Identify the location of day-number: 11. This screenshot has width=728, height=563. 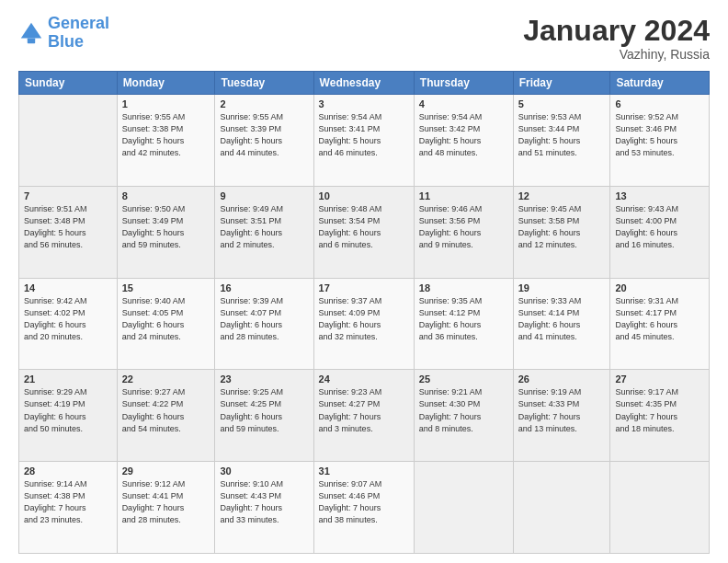
(463, 196).